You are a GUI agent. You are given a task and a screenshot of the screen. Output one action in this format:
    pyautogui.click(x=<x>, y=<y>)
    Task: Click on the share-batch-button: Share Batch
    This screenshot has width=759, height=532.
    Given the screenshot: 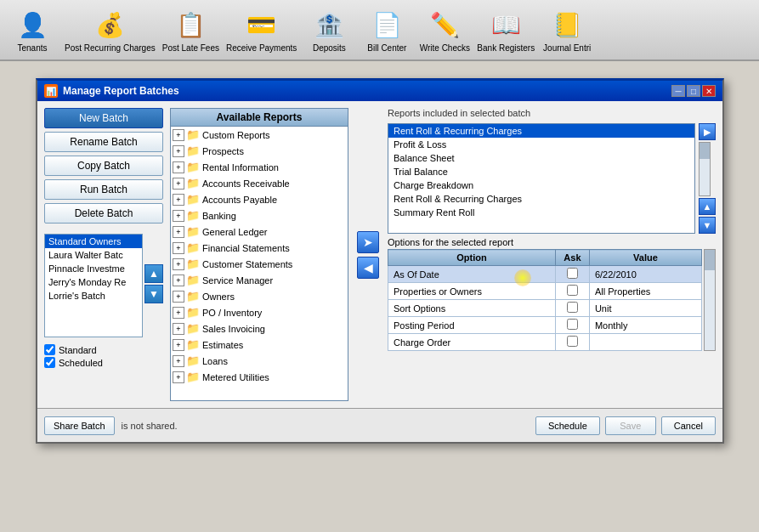 What is the action you would take?
    pyautogui.click(x=80, y=426)
    